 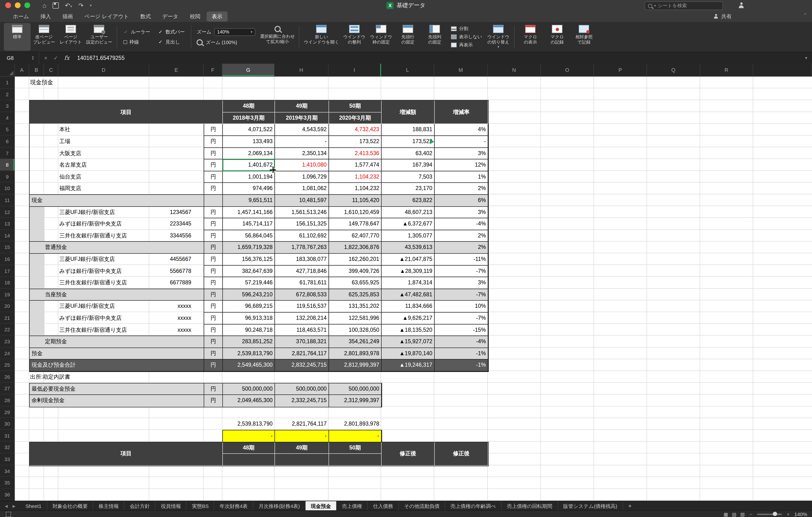 What do you see at coordinates (249, 154) in the screenshot?
I see `cell: 2,069,134` at bounding box center [249, 154].